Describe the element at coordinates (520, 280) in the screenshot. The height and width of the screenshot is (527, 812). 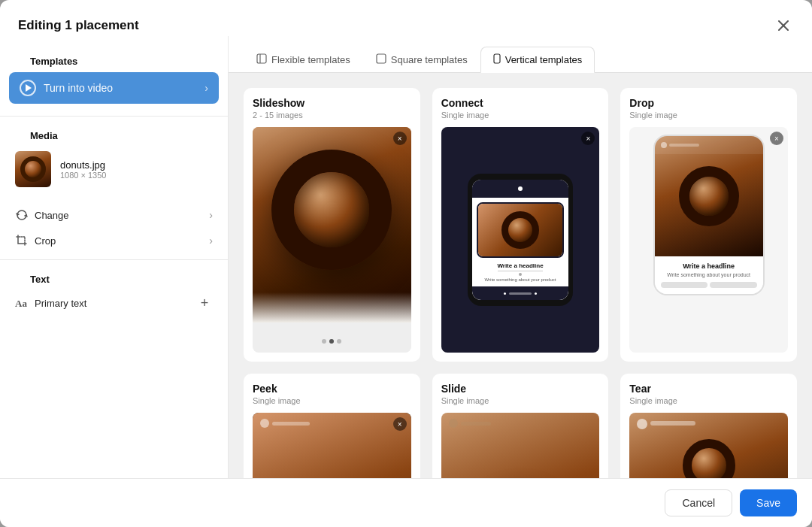
I see `connect-sub-text: Write something about your product` at that location.